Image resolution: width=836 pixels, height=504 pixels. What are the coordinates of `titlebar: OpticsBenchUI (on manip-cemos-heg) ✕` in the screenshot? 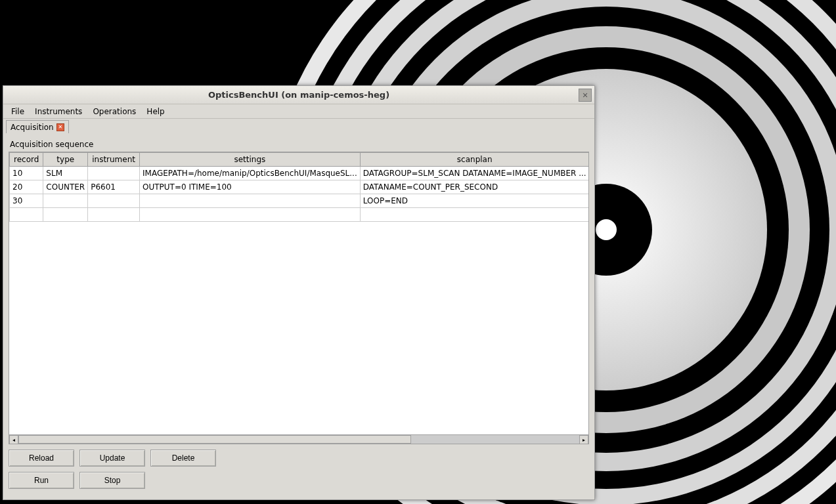 It's located at (299, 95).